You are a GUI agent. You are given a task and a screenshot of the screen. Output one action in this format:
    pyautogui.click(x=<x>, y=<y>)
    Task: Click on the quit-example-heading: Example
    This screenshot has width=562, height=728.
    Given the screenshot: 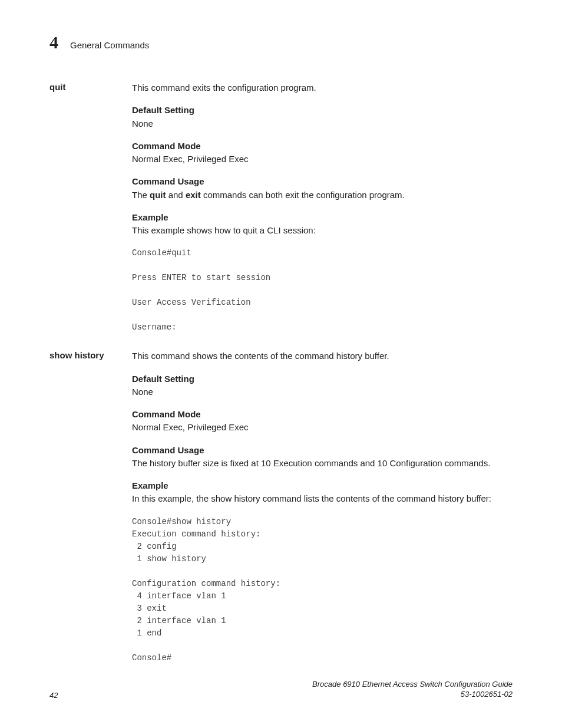 What is the action you would take?
    pyautogui.click(x=322, y=218)
    